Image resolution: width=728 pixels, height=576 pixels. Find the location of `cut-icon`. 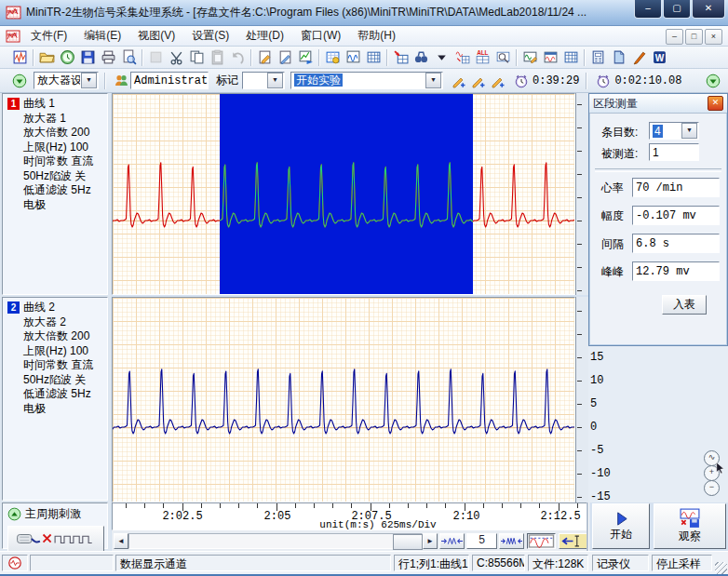

cut-icon is located at coordinates (176, 58).